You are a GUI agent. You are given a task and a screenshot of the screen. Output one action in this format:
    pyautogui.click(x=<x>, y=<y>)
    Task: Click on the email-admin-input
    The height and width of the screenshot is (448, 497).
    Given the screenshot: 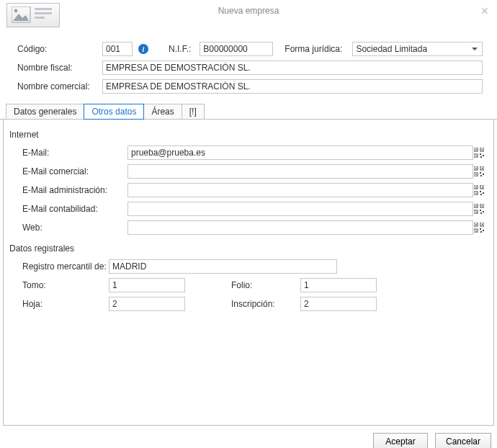 What is the action you would take?
    pyautogui.click(x=300, y=190)
    